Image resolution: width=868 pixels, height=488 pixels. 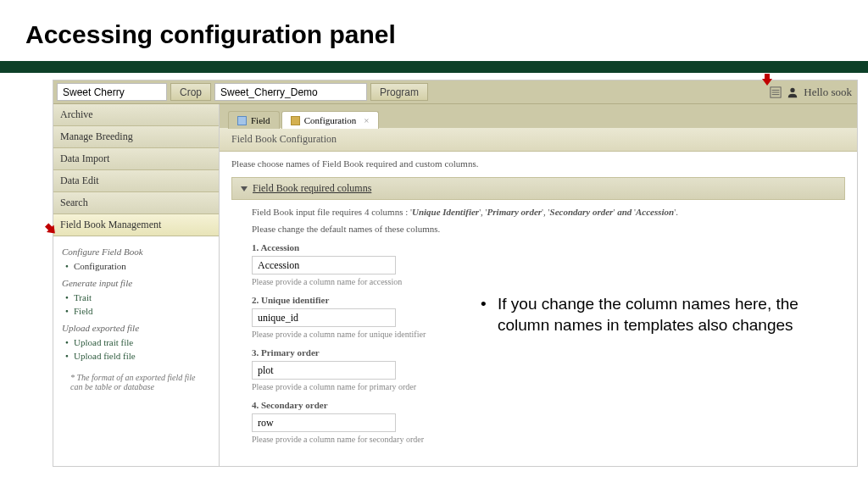 I want to click on help-accession: Please provide a column name for accessi…, so click(x=544, y=281).